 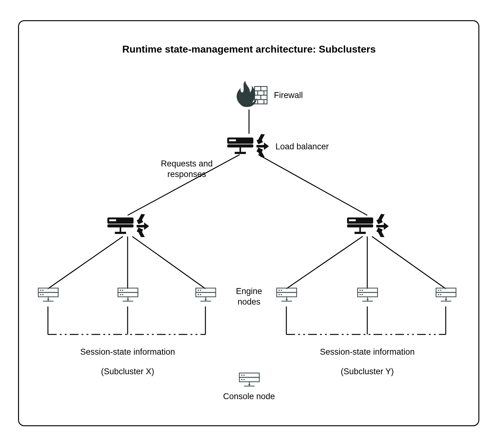 I want to click on engine-nodes-label: Engine nodes, so click(x=249, y=297).